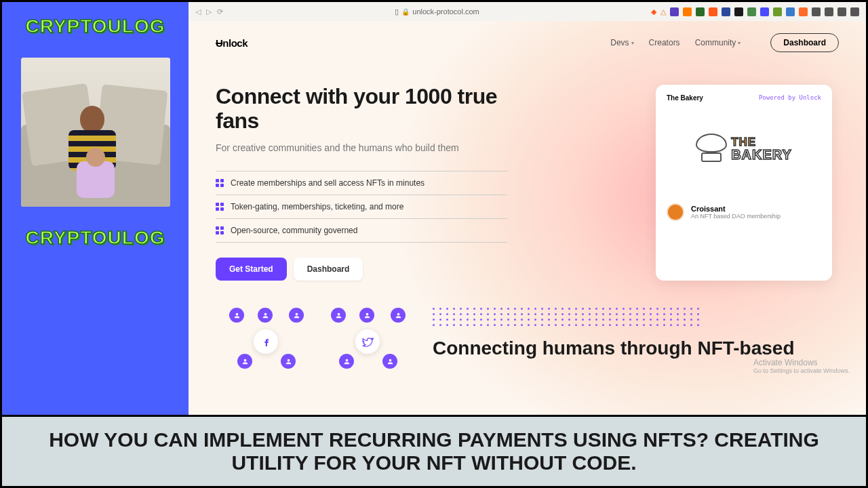  I want to click on nav-item-community: Community▾, so click(718, 43).